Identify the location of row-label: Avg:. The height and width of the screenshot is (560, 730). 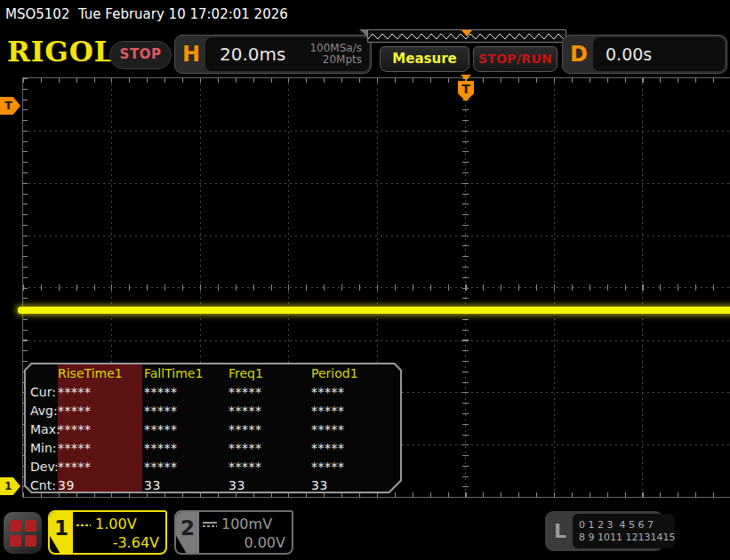
(42, 411).